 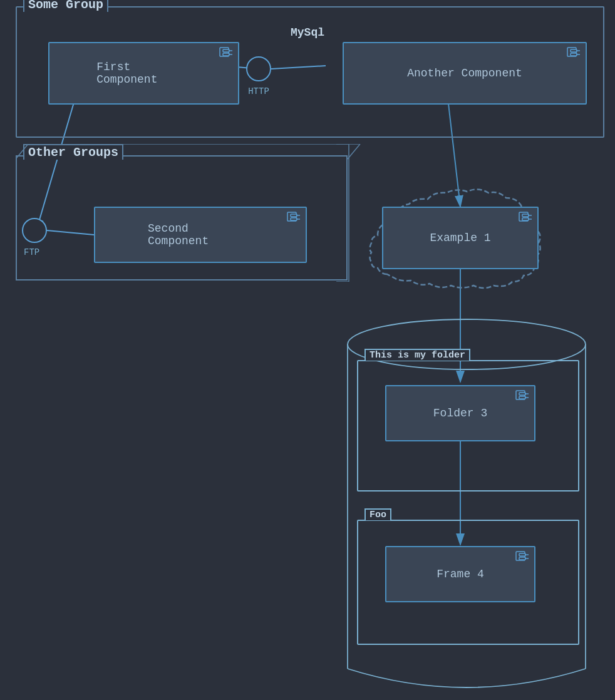 What do you see at coordinates (259, 69) in the screenshot?
I see `http-connector` at bounding box center [259, 69].